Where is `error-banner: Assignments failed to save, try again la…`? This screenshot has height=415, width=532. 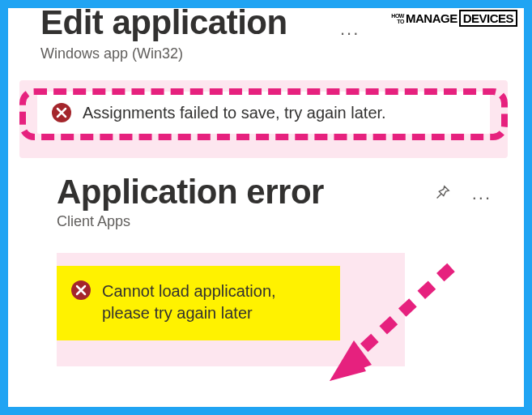
error-banner: Assignments failed to save, try again la… is located at coordinates (264, 113).